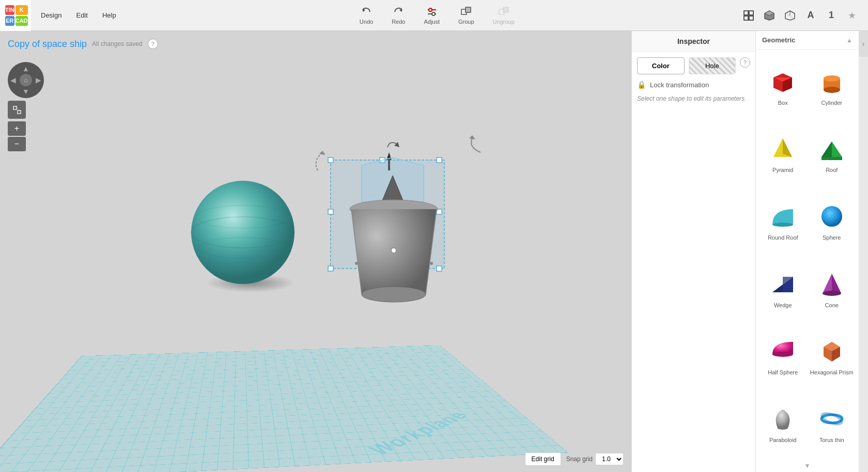 Image resolution: width=868 pixels, height=472 pixels. What do you see at coordinates (82, 15) in the screenshot?
I see `menu-edit: Edit` at bounding box center [82, 15].